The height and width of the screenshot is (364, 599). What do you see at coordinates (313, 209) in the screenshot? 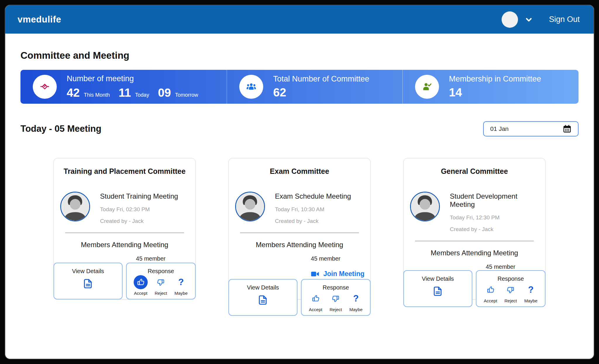
I see `meeting-time: Today Fri, 10:30 AM` at bounding box center [313, 209].